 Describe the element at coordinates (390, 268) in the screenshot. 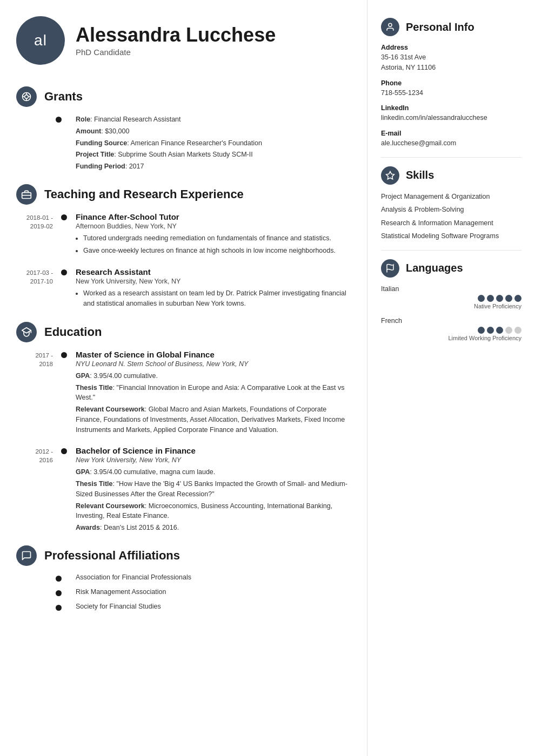

I see `languages-icon` at that location.